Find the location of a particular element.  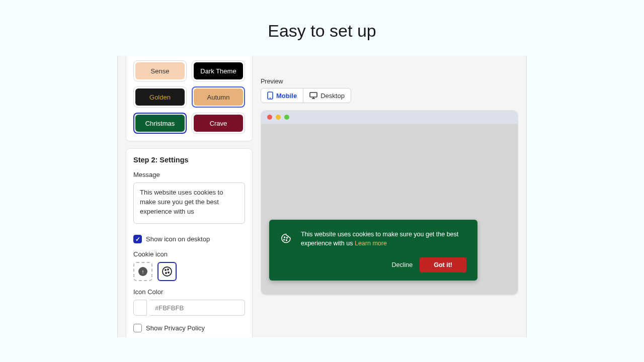

step2-title: Step 2: Settings is located at coordinates (189, 160).